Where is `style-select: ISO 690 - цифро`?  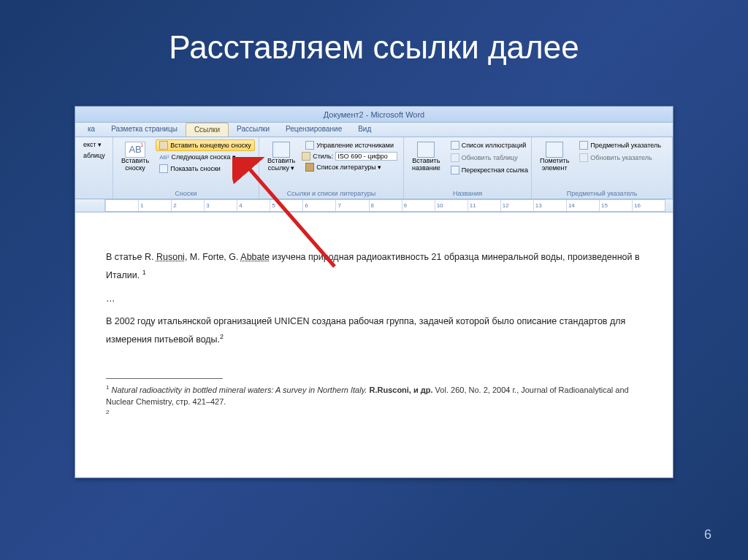
style-select: ISO 690 - цифро is located at coordinates (367, 156).